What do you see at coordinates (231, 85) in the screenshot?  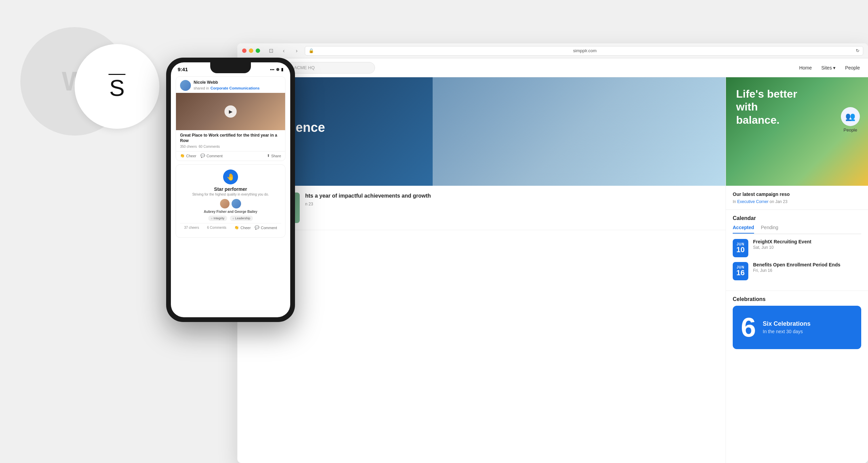 I see `post-header-1: Nicole Webb shared in Corporate Communic…` at bounding box center [231, 85].